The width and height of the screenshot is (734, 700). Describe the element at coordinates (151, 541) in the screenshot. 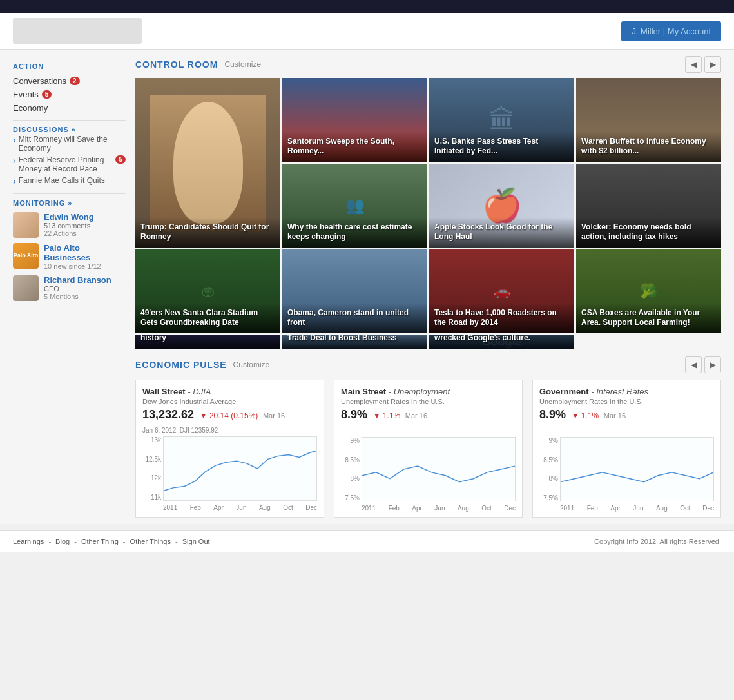

I see `footer-link-otherthings: Other Things` at that location.